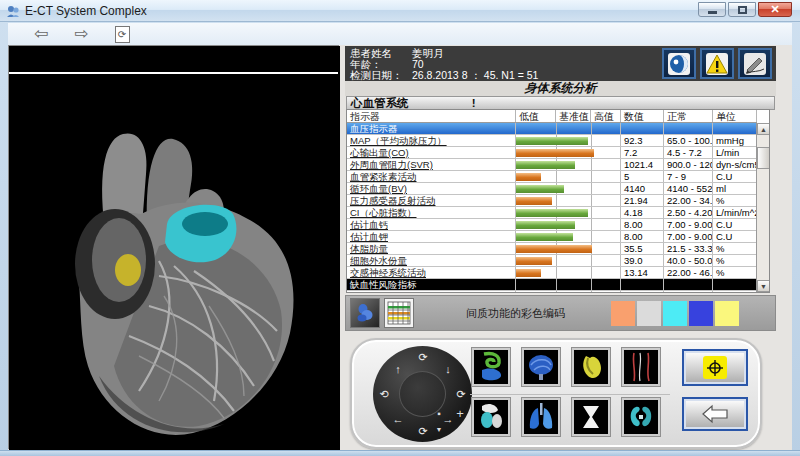  Describe the element at coordinates (552, 285) in the screenshot. I see `table-section-row: 缺血性风险指标` at that location.